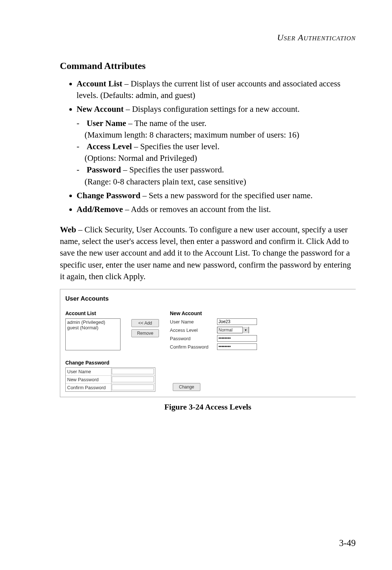 The image size is (392, 570). What do you see at coordinates (104, 170) in the screenshot?
I see `sub-name: Password` at bounding box center [104, 170].